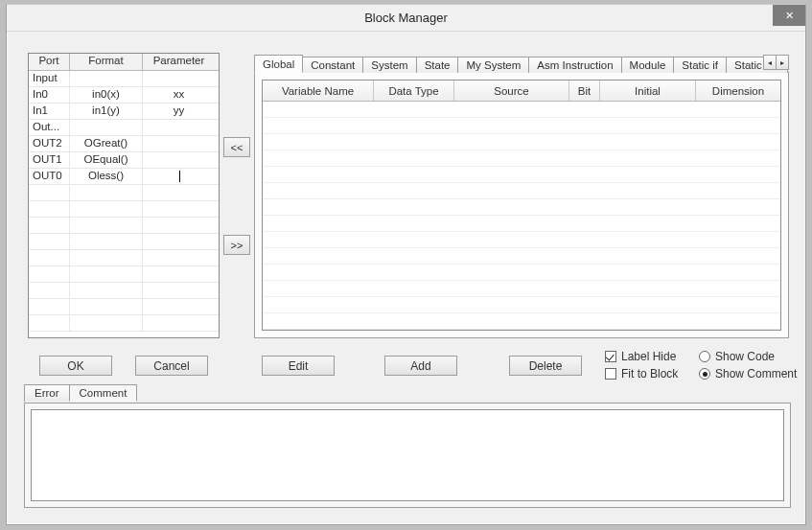  Describe the element at coordinates (700, 65) in the screenshot. I see `variable-tab: Static if` at that location.